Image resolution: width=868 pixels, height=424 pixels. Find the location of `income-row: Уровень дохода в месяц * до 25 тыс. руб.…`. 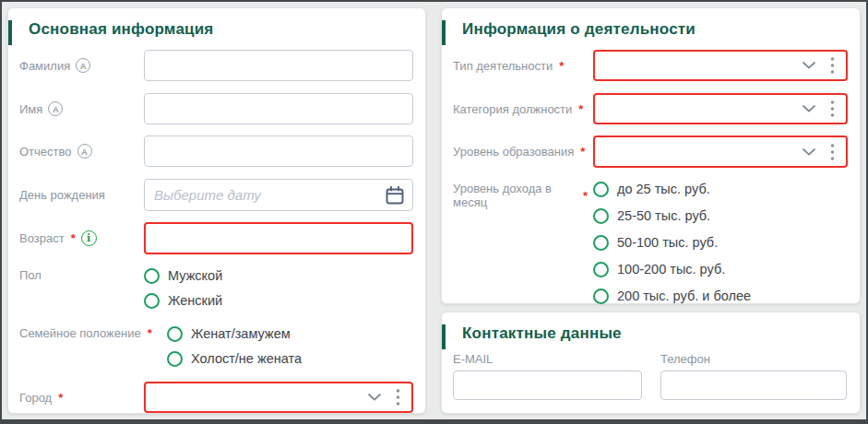

income-row: Уровень дохода в месяц * до 25 тыс. руб.… is located at coordinates (651, 242).